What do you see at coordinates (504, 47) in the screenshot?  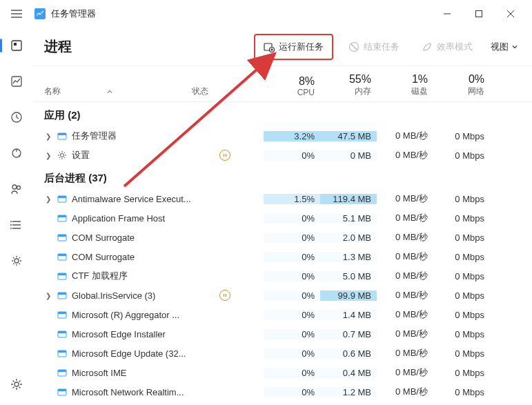 I see `view-menu-button: 视图` at bounding box center [504, 47].